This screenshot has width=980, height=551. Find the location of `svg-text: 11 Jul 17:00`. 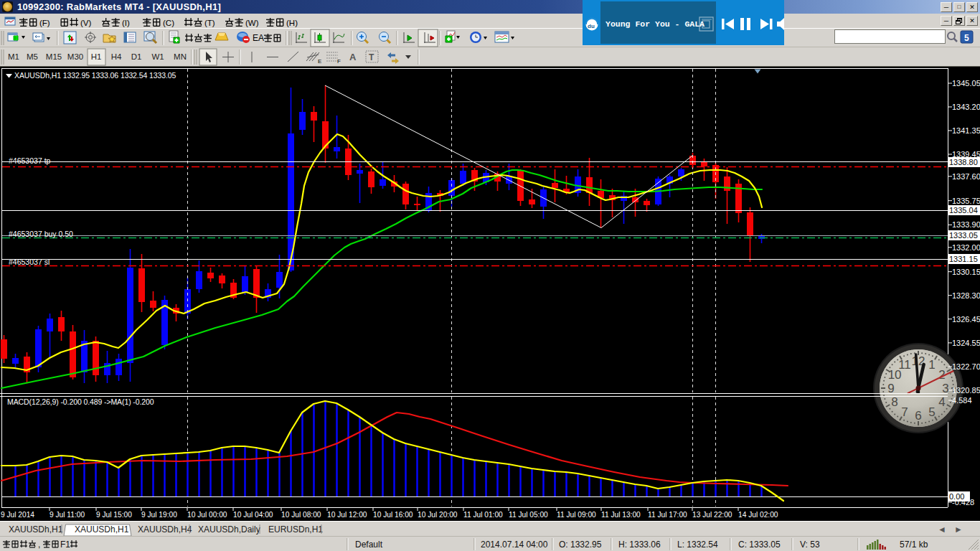

svg-text: 11 Jul 17:00 is located at coordinates (667, 515).